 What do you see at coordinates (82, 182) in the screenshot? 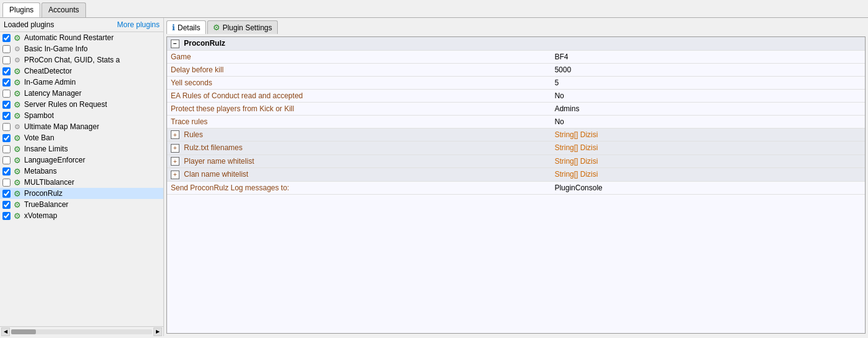
I see `plugin-item: ⚙MULTIbalancer` at bounding box center [82, 182].